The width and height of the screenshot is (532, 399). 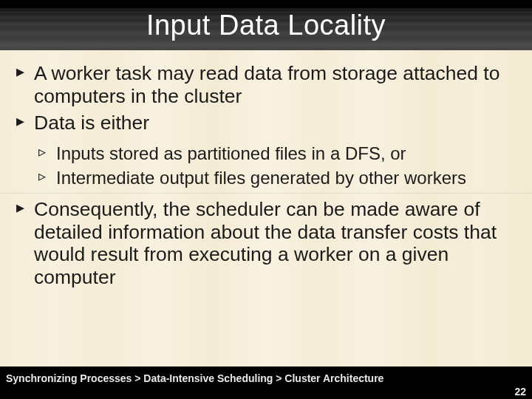 I want to click on divider, so click(x=266, y=194).